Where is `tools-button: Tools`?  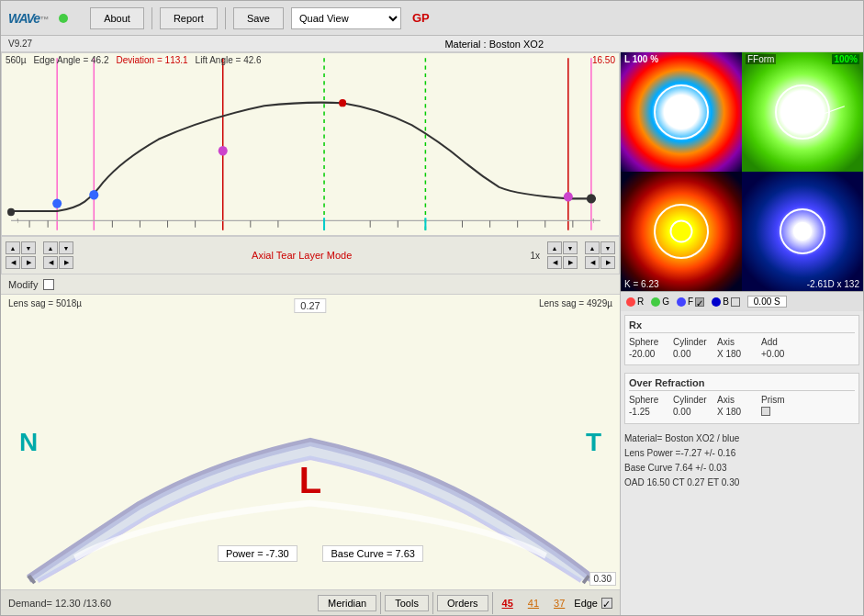 tools-button: Tools is located at coordinates (407, 603).